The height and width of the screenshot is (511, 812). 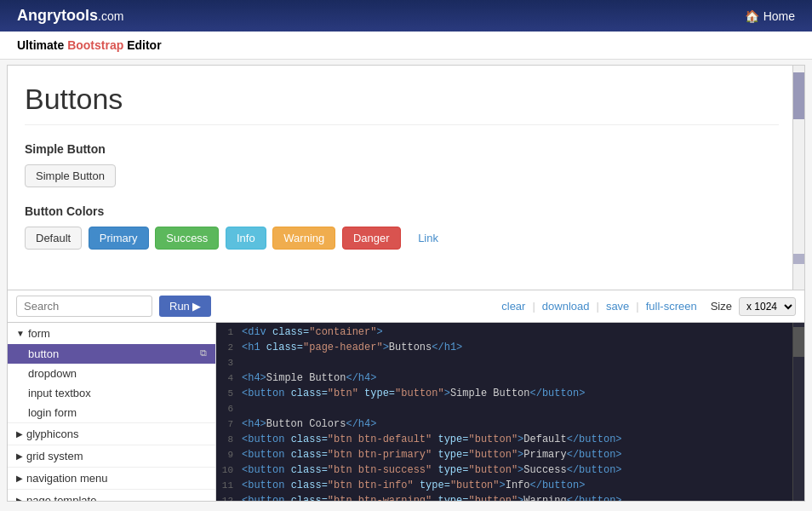 What do you see at coordinates (504, 365) in the screenshot?
I see `code-line: 3` at bounding box center [504, 365].